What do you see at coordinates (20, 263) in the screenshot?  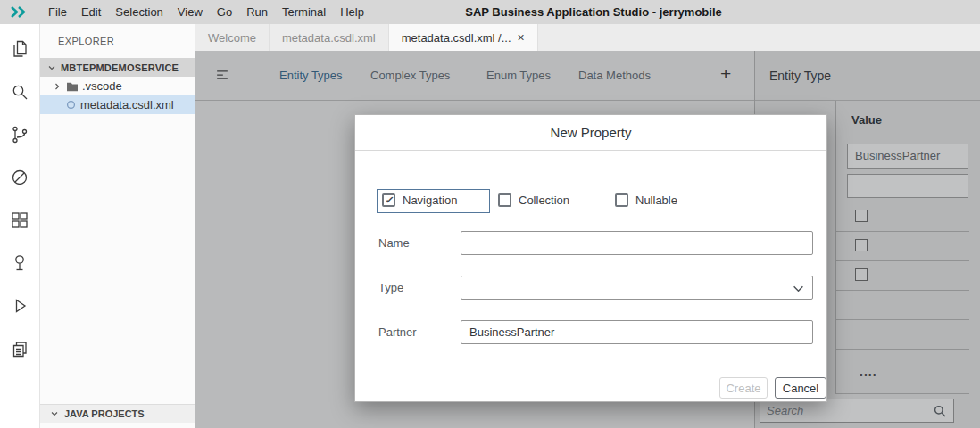 I see `pin-activity-button` at bounding box center [20, 263].